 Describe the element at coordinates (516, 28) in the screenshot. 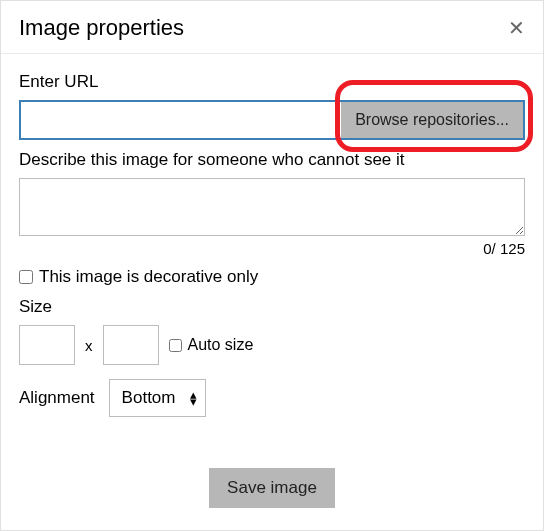

I see `close-icon: ✕` at that location.